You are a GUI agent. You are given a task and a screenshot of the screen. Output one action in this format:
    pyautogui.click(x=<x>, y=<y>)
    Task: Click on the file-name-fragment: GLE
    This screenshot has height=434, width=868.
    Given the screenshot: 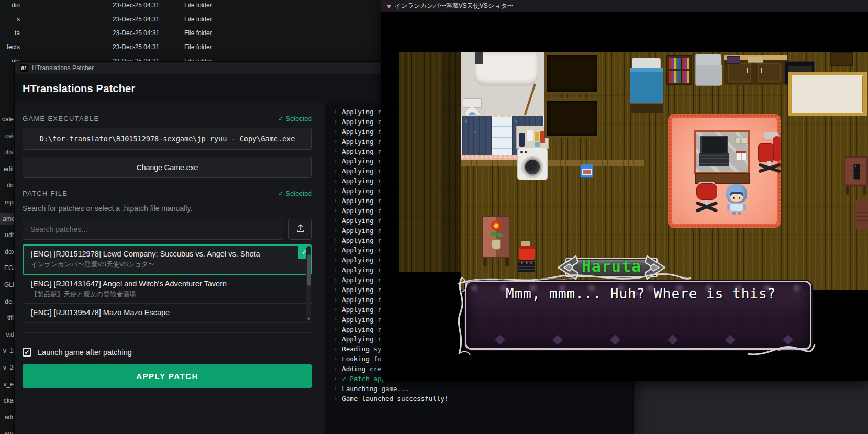 What is the action you would take?
    pyautogui.click(x=8, y=285)
    